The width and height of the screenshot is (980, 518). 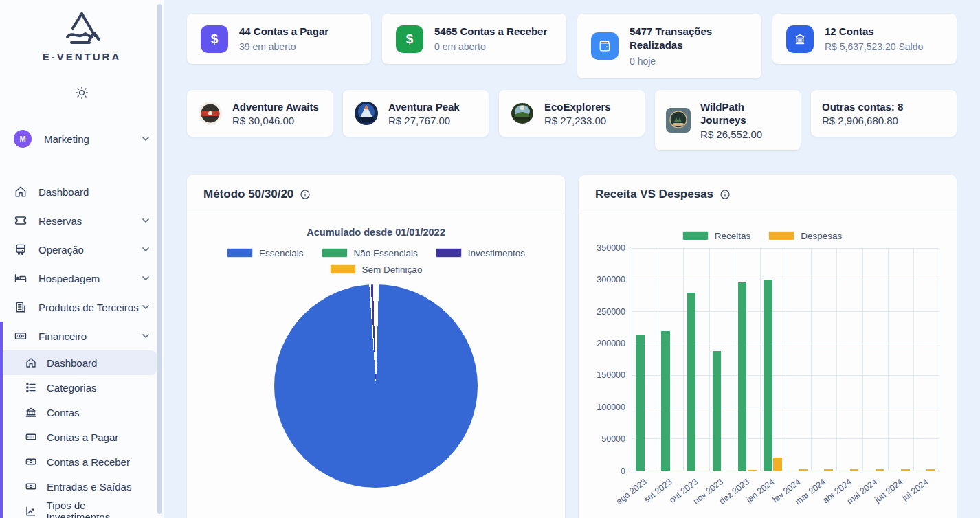 I want to click on y-tick-label: 0, so click(x=623, y=471).